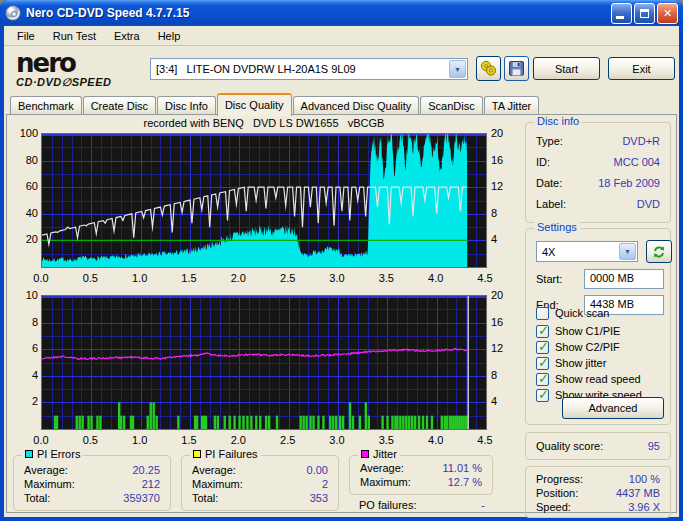 The image size is (683, 521). What do you see at coordinates (598, 492) in the screenshot?
I see `progress-box: Progress:100 % Position:4437 MB Speed:3.…` at bounding box center [598, 492].